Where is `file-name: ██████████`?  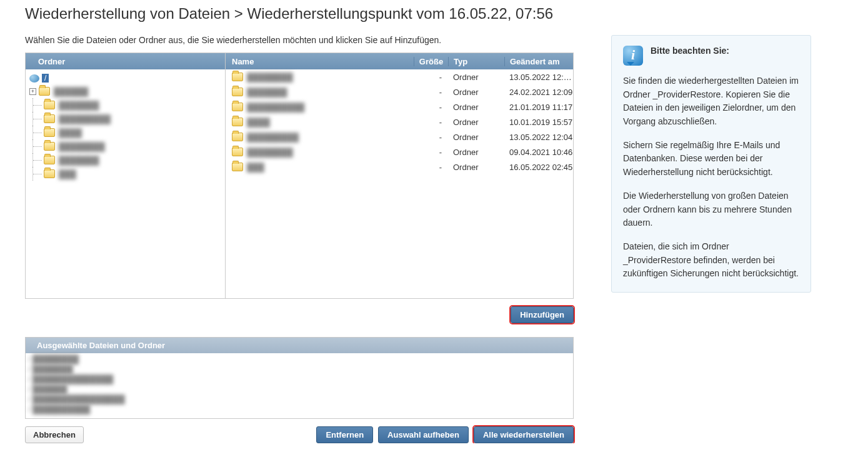
file-name: ██████████ is located at coordinates (276, 108).